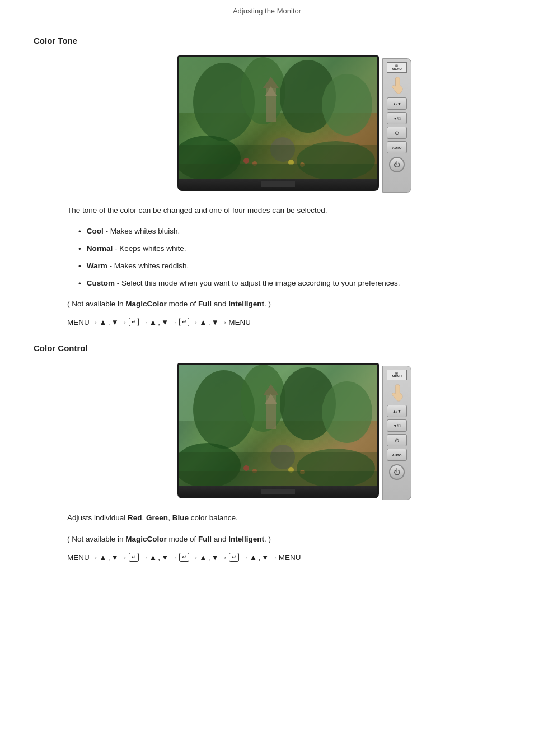  What do you see at coordinates (209, 558) in the screenshot?
I see `cc-nav-comma-3: ,` at bounding box center [209, 558].